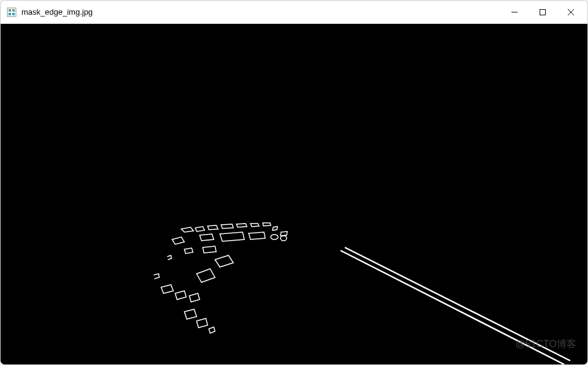 Image resolution: width=588 pixels, height=365 pixels. Describe the element at coordinates (571, 12) in the screenshot. I see `close-button` at that location.